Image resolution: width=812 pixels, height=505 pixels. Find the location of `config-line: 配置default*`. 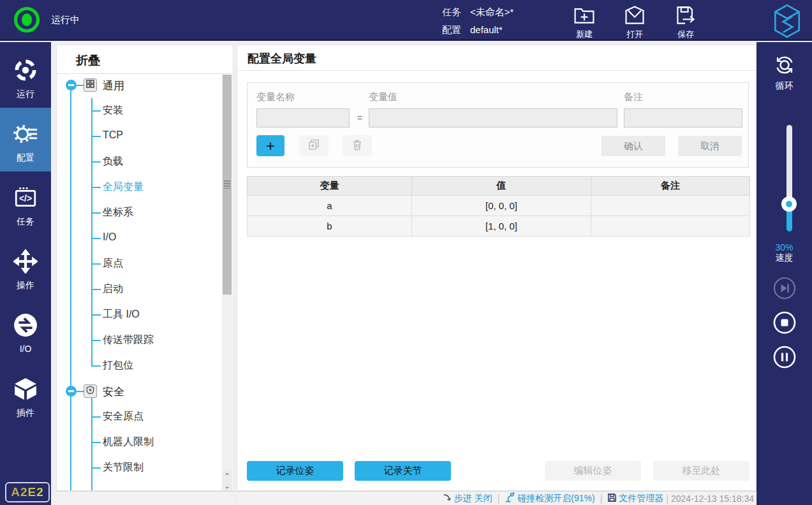

config-line: 配置default* is located at coordinates (472, 31).